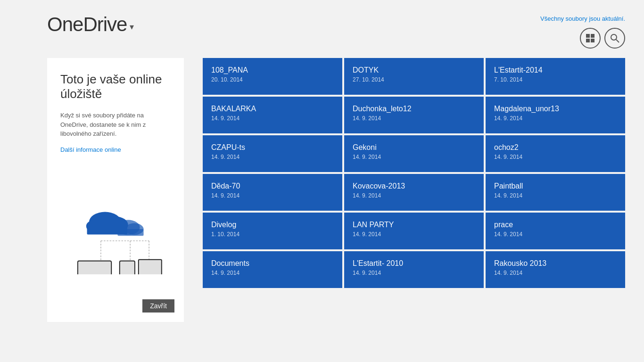 Image resolution: width=644 pixels, height=362 pixels. I want to click on folder-name: L'Estartit-2014, so click(555, 70).